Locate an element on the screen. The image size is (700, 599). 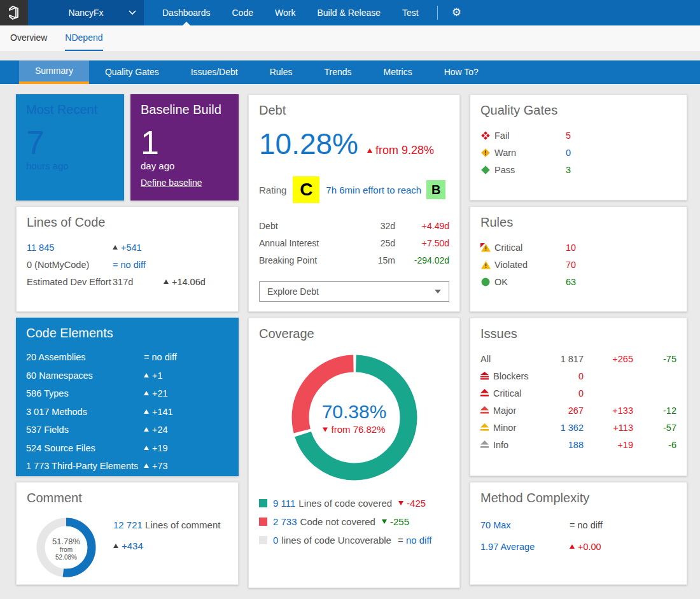
rating-current-badge: C is located at coordinates (306, 190).